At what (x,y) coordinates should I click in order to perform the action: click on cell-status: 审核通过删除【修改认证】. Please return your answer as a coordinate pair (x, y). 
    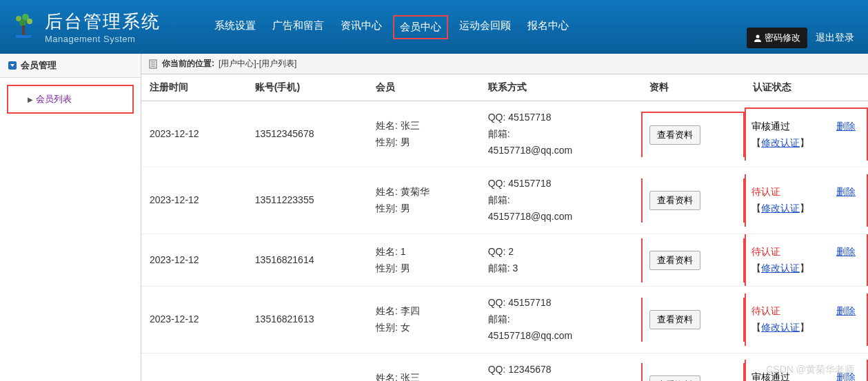
    Looking at the image, I should click on (807, 134).